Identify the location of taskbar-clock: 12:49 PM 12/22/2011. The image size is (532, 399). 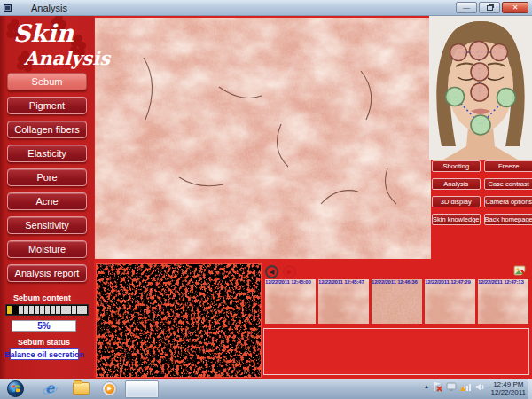
(509, 388).